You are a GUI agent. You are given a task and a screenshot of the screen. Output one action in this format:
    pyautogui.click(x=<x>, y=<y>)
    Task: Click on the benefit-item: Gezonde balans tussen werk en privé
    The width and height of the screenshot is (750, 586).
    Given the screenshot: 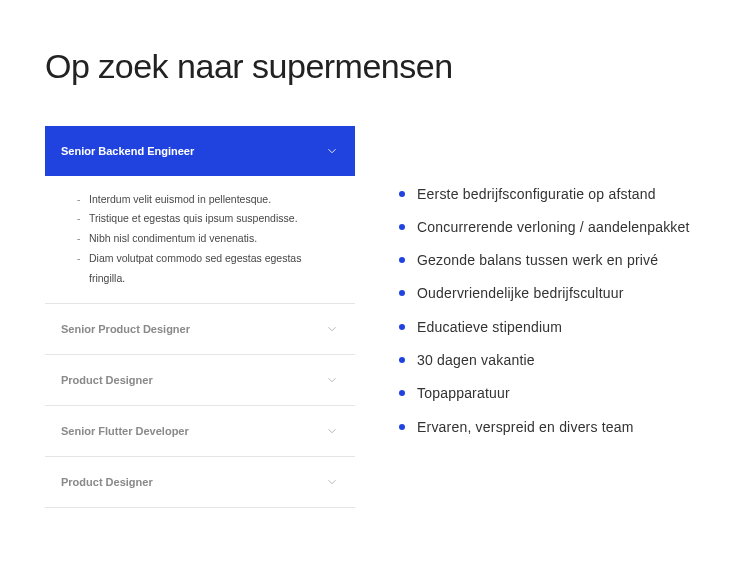 What is the action you would take?
    pyautogui.click(x=550, y=260)
    